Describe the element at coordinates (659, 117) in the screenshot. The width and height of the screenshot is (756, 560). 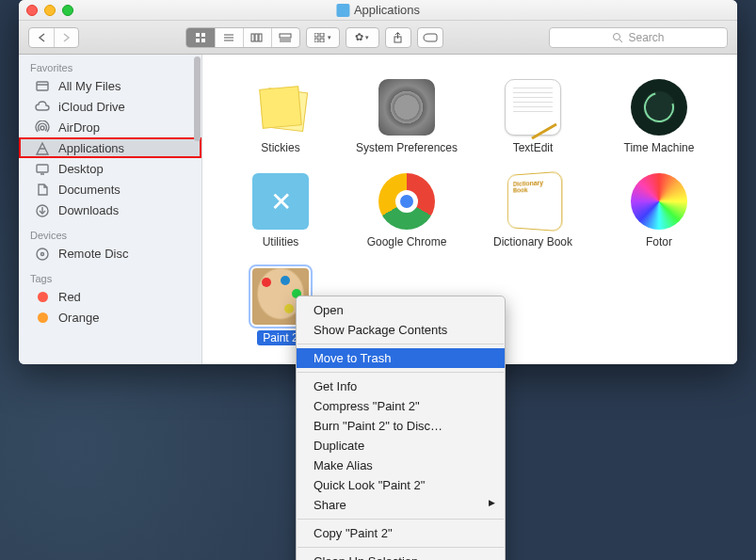
I see `app-item-time-machine: Time Machine` at that location.